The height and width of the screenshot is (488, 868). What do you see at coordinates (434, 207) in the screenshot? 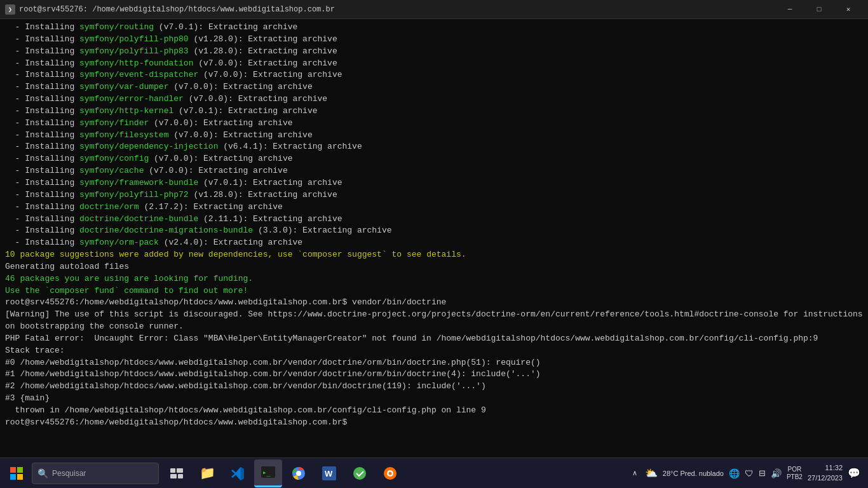
I see `terminal-line: - Installing doctrine/orm (2.17.2): Extr…` at bounding box center [434, 207].